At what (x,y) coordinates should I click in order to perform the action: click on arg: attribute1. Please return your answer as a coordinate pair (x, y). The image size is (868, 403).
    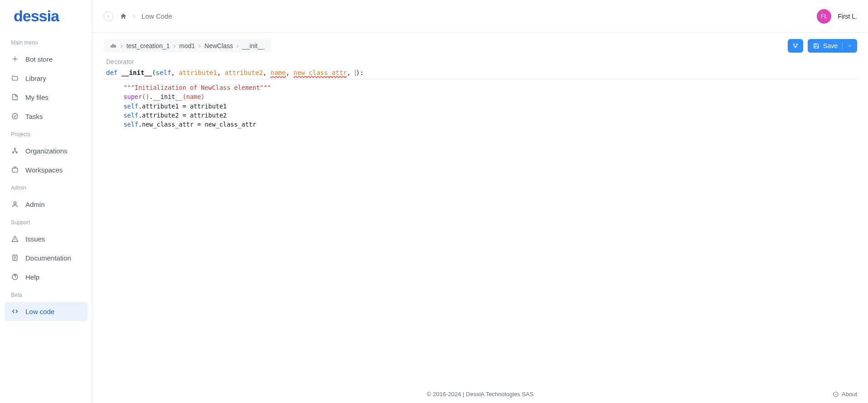
    Looking at the image, I should click on (198, 73).